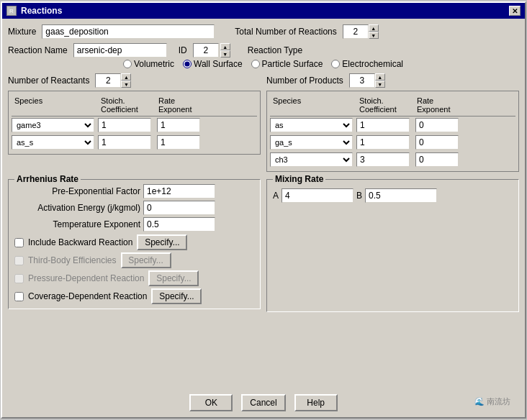 This screenshot has height=420, width=527. Describe the element at coordinates (264, 32) in the screenshot. I see `mixture-row: Mixture Total Number of Reactions ▲ ▼` at that location.